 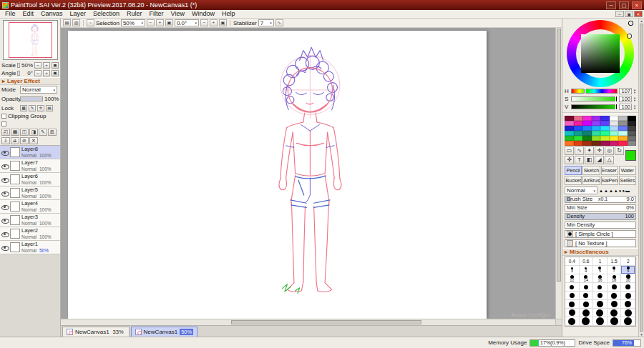 I want to click on saturation-value: 100, so click(x=625, y=99).